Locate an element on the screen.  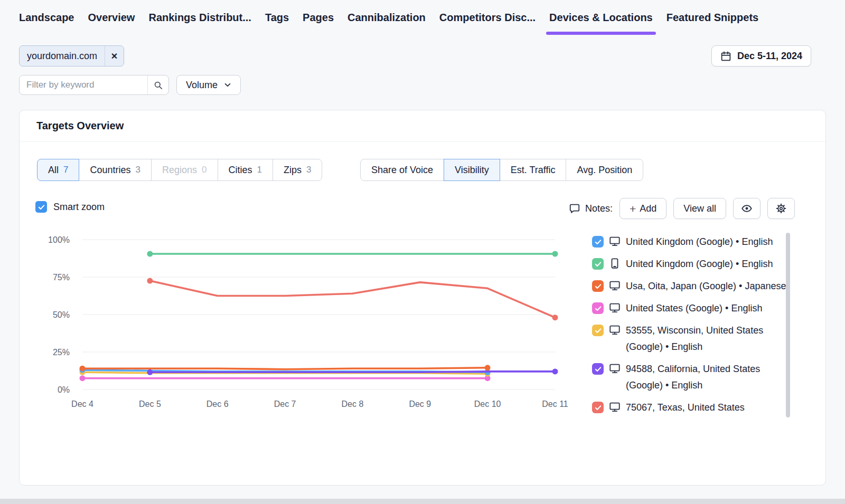
top-nav: LandscapeOverviewRankings Distribut...Ta… is located at coordinates (422, 17).